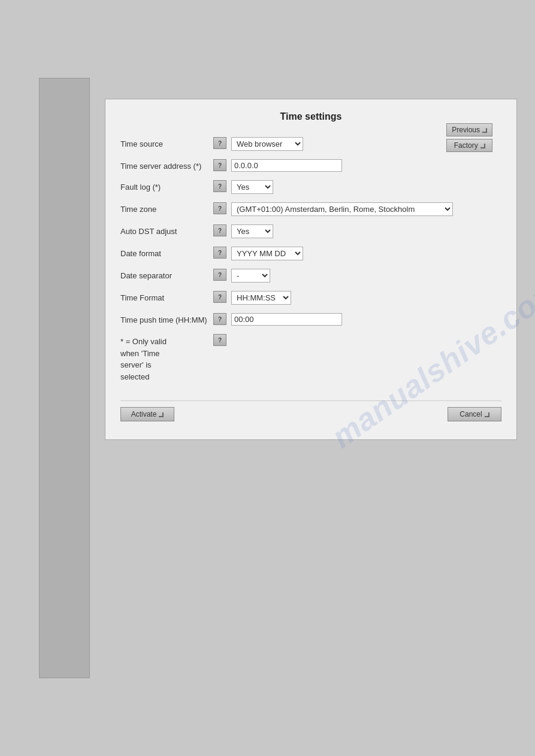 Image resolution: width=535 pixels, height=756 pixels. I want to click on time-server-address-help-icon: ?, so click(220, 165).